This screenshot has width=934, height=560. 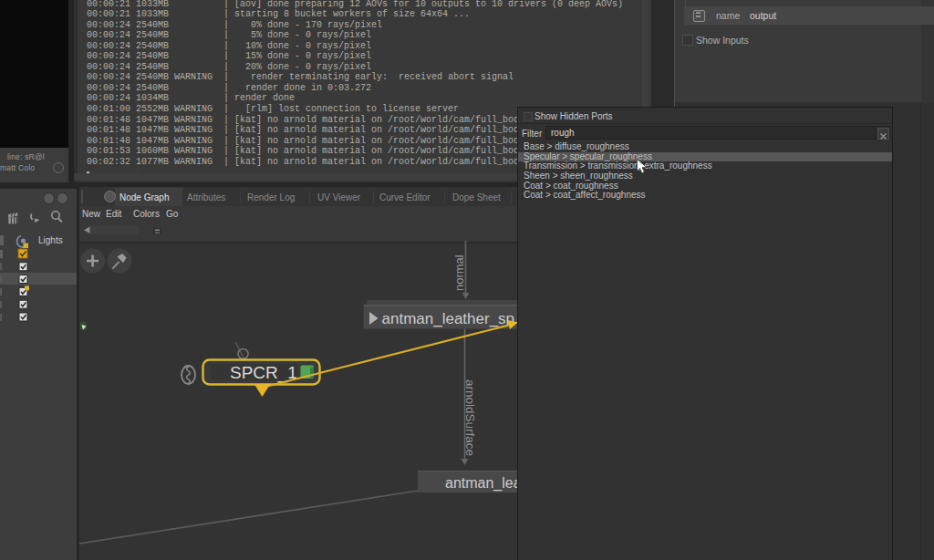 What do you see at coordinates (483, 483) in the screenshot?
I see `svg-text: antman_lea` at bounding box center [483, 483].